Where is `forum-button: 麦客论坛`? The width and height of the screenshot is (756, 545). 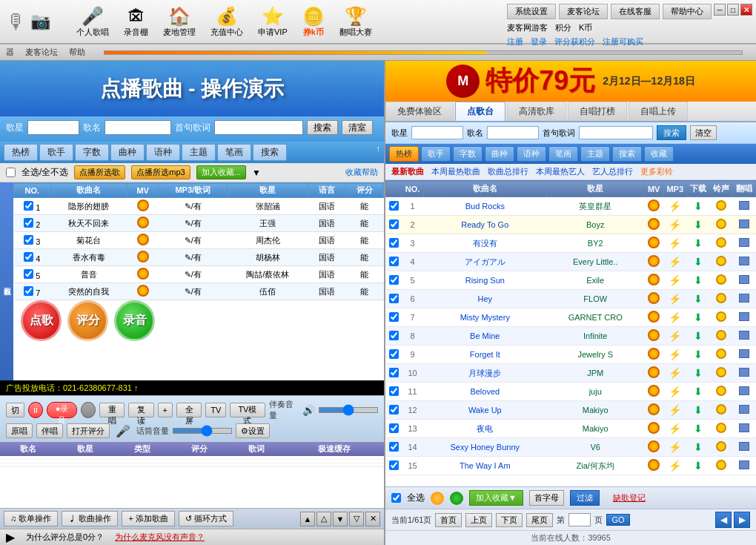
forum-button: 麦客论坛 is located at coordinates (583, 12).